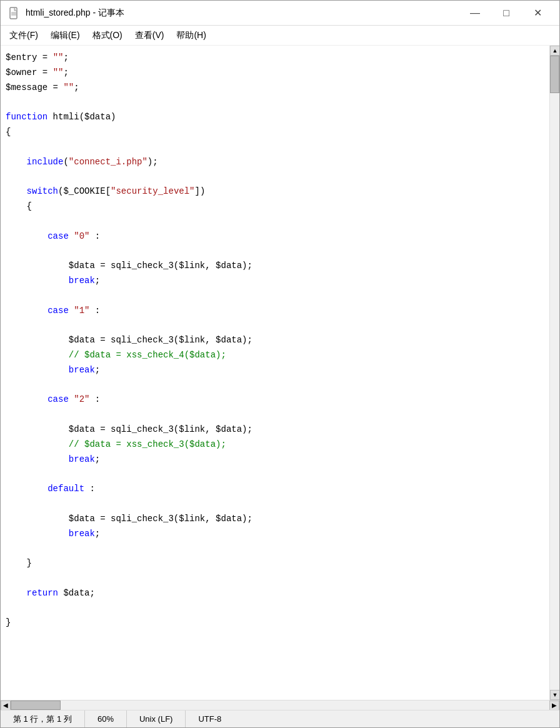 This screenshot has width=560, height=728. What do you see at coordinates (555, 372) in the screenshot?
I see `scroll-track` at bounding box center [555, 372].